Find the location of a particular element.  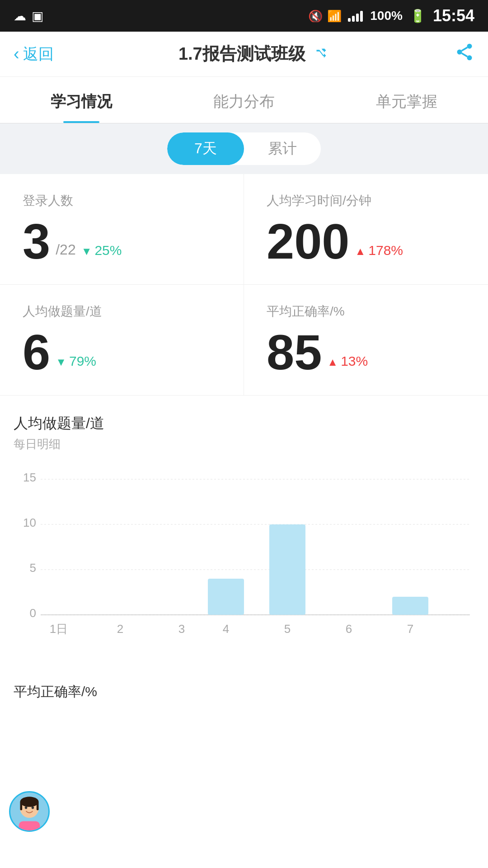

tab-learning: 学习情况 is located at coordinates (81, 100).